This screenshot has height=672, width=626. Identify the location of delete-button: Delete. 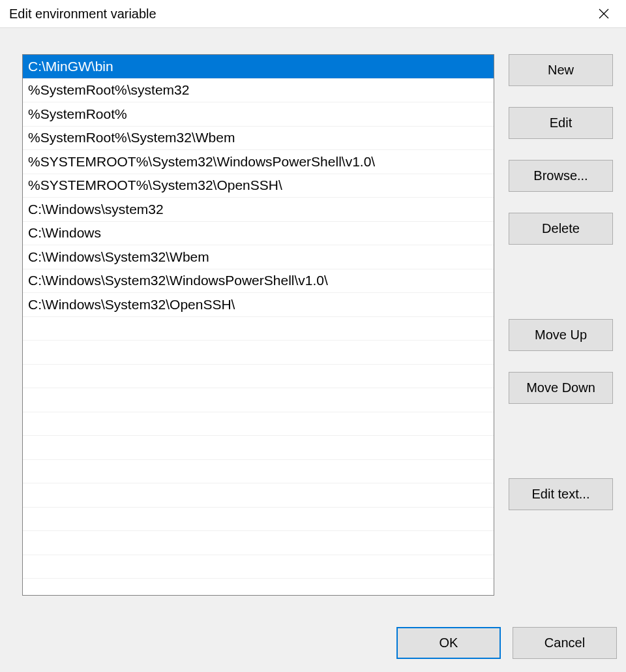
(561, 228).